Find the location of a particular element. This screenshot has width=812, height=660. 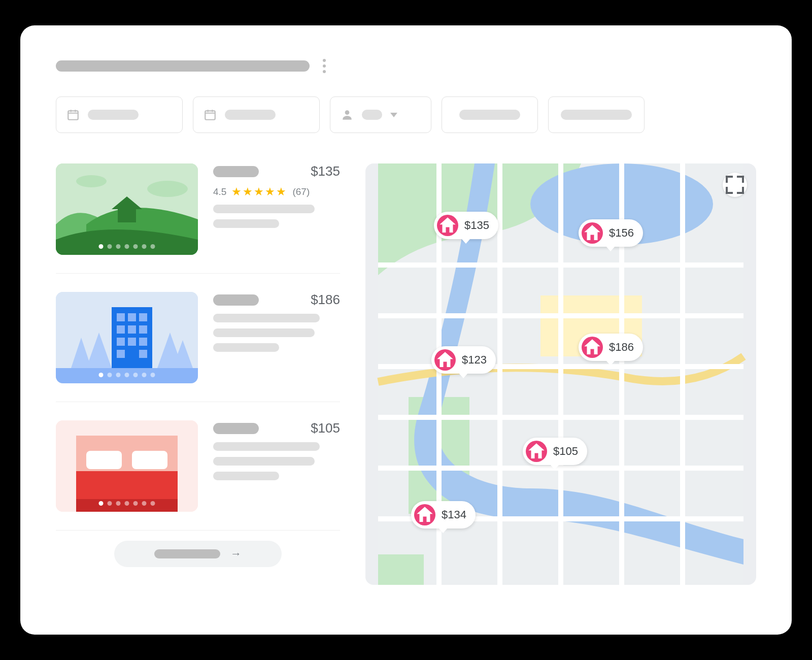

listing-card: $186 is located at coordinates (198, 337).